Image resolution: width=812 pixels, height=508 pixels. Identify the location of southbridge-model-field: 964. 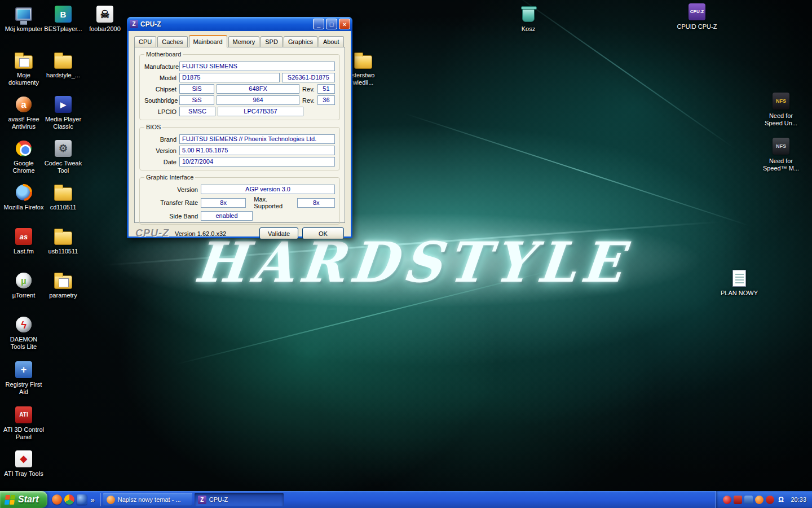
(258, 100).